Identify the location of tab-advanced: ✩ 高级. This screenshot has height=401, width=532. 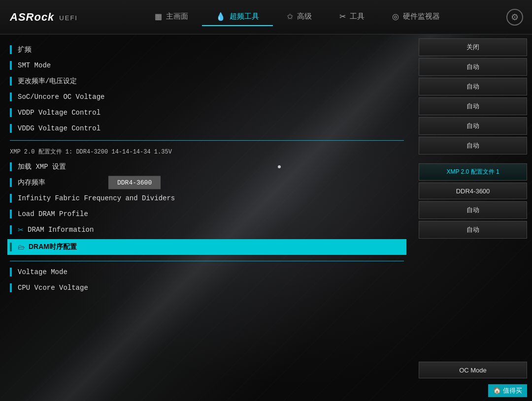
(299, 17).